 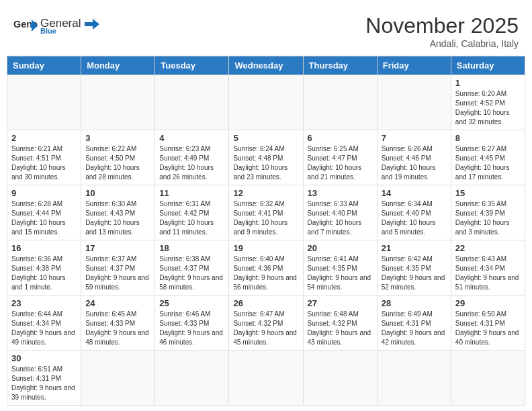 I want to click on day-info: Sunrise: 6:42 AM Sunset: 4:35 PM Dayligh…, so click(x=414, y=273).